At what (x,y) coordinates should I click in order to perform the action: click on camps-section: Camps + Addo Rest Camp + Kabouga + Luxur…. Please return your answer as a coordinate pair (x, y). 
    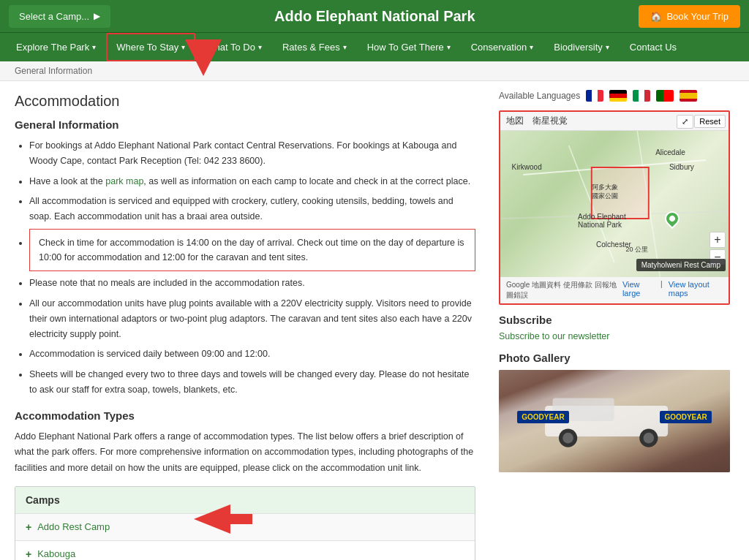
    Looking at the image, I should click on (245, 523).